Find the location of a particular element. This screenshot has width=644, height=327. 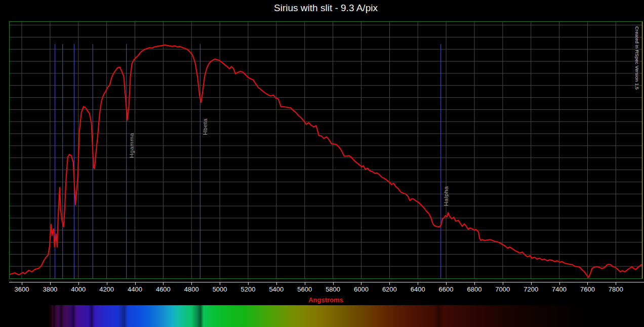

watermark-text: Created in RSpec Version 1.5 is located at coordinates (637, 58).